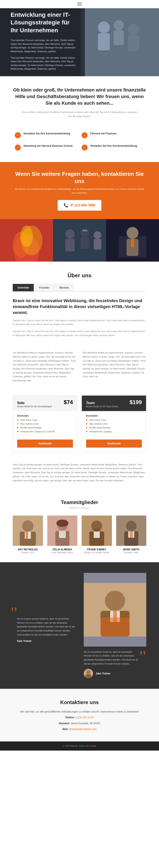 The height and width of the screenshot is (868, 159). I want to click on cta-text: Sie können ein umfassendes Angebot an Za…, so click(79, 191).